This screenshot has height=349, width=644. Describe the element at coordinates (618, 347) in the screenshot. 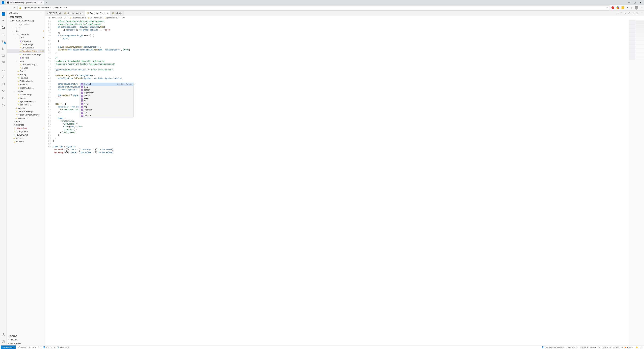

I see `layout-status: Layout: US` at that location.